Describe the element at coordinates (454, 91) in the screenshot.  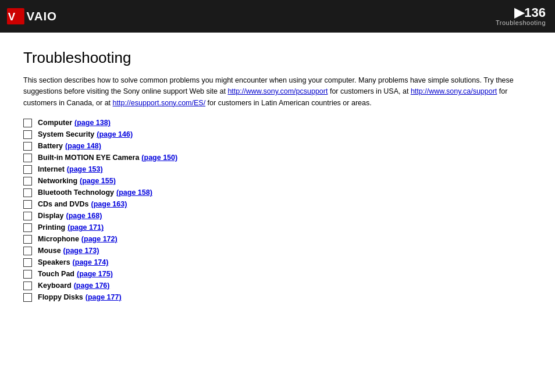
I see `sony-support-link-canada: http://www.sony.ca/support` at that location.